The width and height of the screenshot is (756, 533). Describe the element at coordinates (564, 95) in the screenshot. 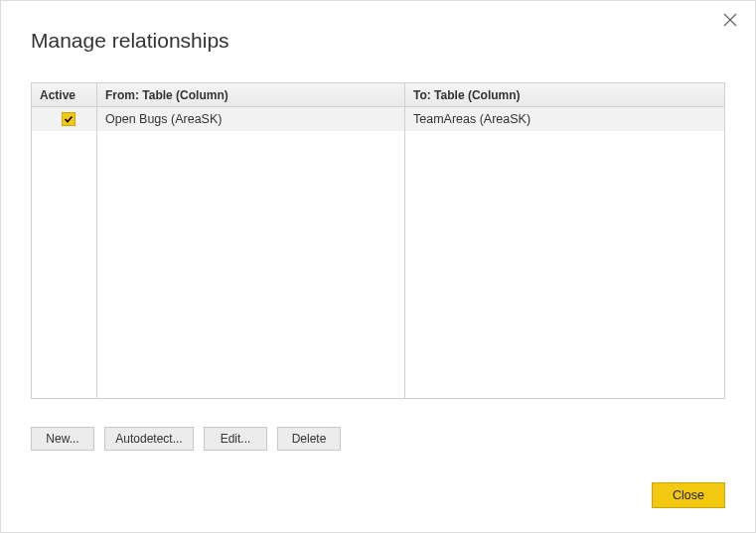

I see `header-to: To: Table (Column)` at that location.